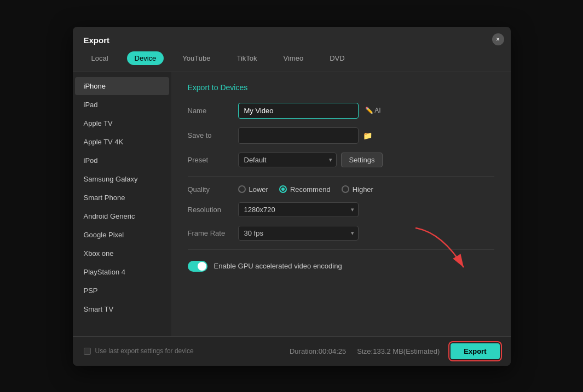 Image resolution: width=583 pixels, height=392 pixels. What do you see at coordinates (365, 351) in the screenshot?
I see `size-label: Size:` at bounding box center [365, 351].